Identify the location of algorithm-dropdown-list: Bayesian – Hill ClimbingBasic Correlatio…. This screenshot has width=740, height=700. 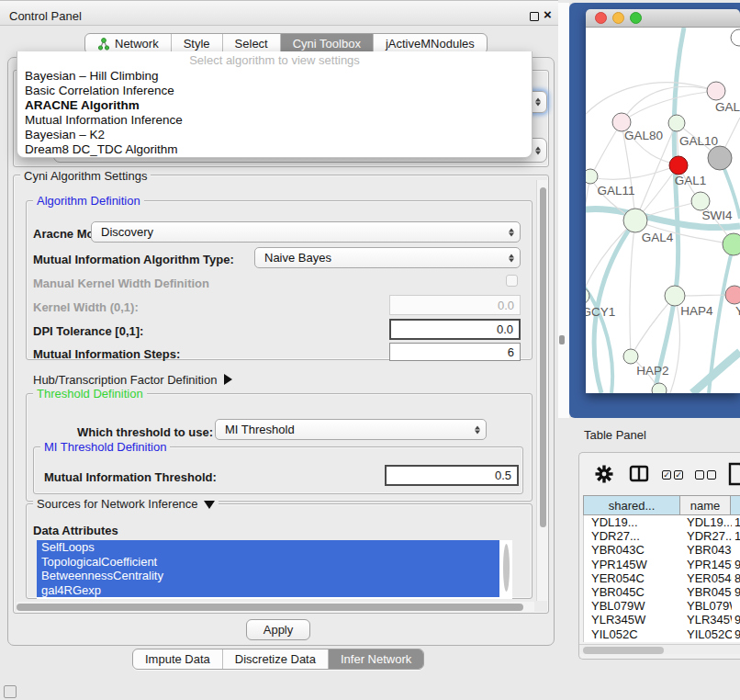
(275, 113).